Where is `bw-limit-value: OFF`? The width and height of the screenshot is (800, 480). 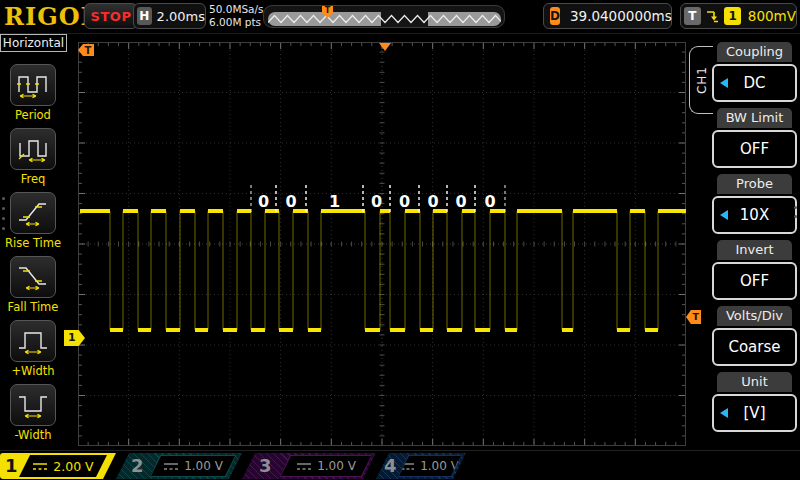
bw-limit-value: OFF is located at coordinates (754, 149).